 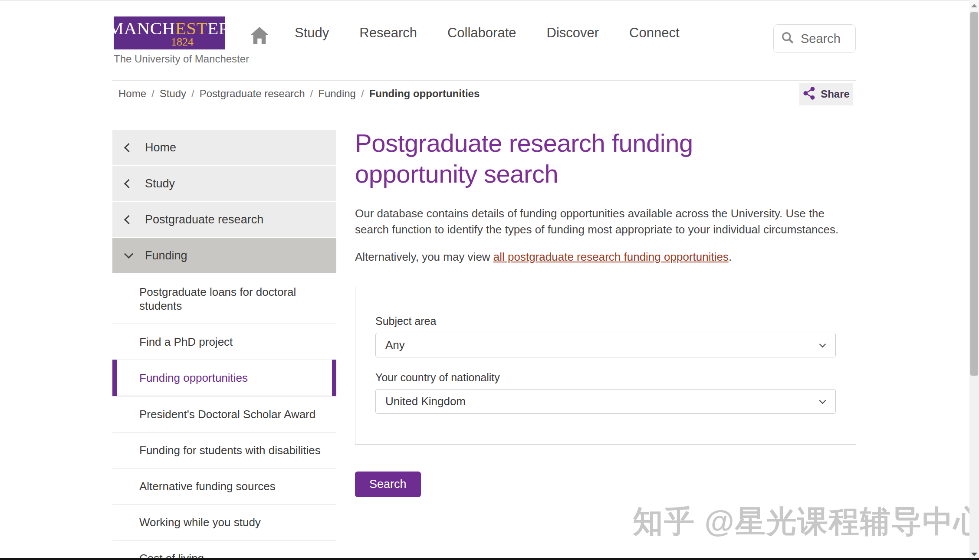 I want to click on zhihu-watermark: 知乎 @星光课程辅导中心, so click(x=806, y=522).